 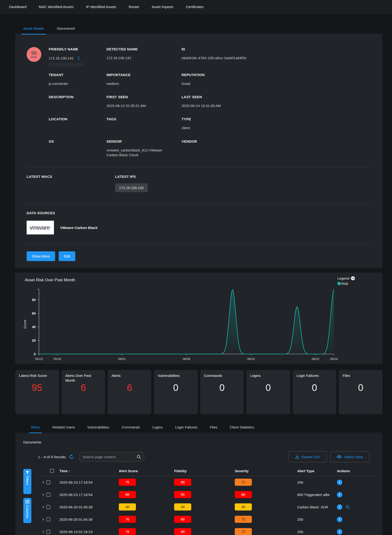 I want to click on risk-score-caption: RISK, so click(x=34, y=57).